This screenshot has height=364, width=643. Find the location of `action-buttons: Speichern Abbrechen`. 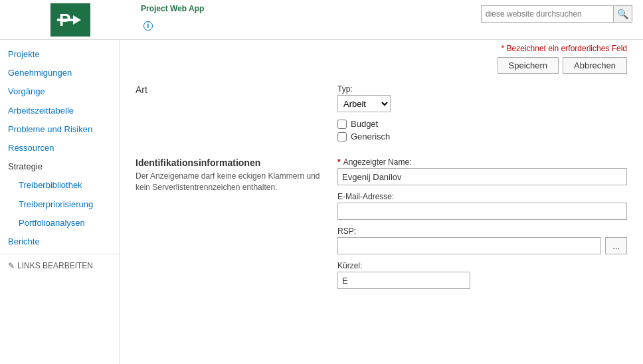

action-buttons: Speichern Abbrechen is located at coordinates (381, 65).